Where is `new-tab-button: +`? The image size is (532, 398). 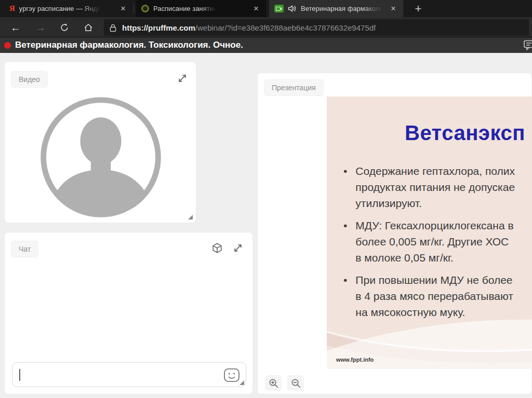 new-tab-button: + is located at coordinates (418, 9).